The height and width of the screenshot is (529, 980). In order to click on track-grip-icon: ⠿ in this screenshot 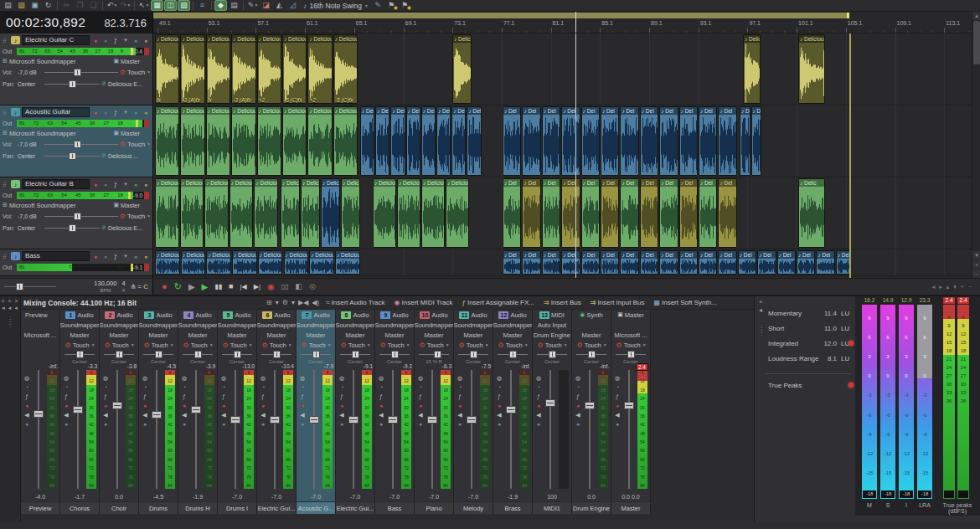, I will do `click(6, 112)`.